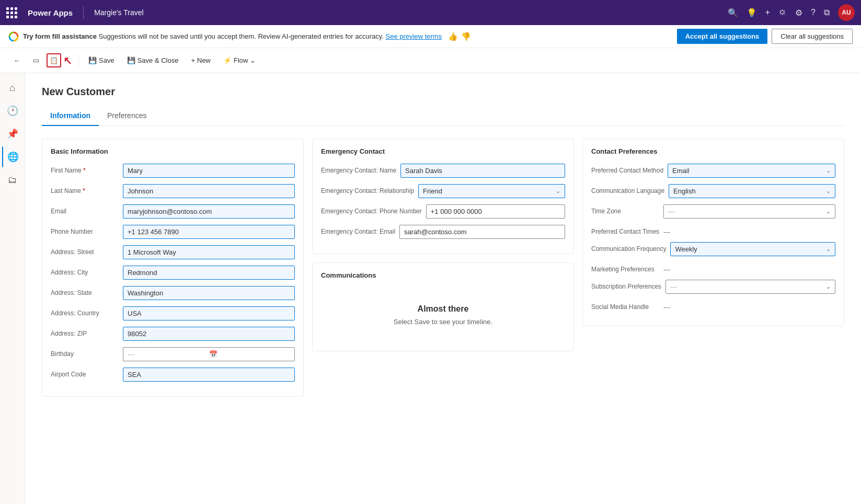  I want to click on arrow-indicator: ↖, so click(68, 61).